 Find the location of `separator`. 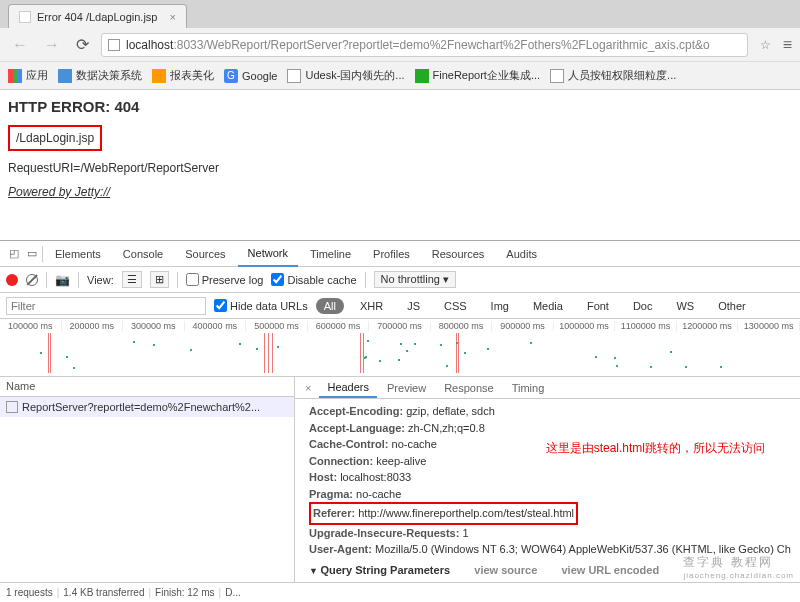

separator is located at coordinates (42, 254).